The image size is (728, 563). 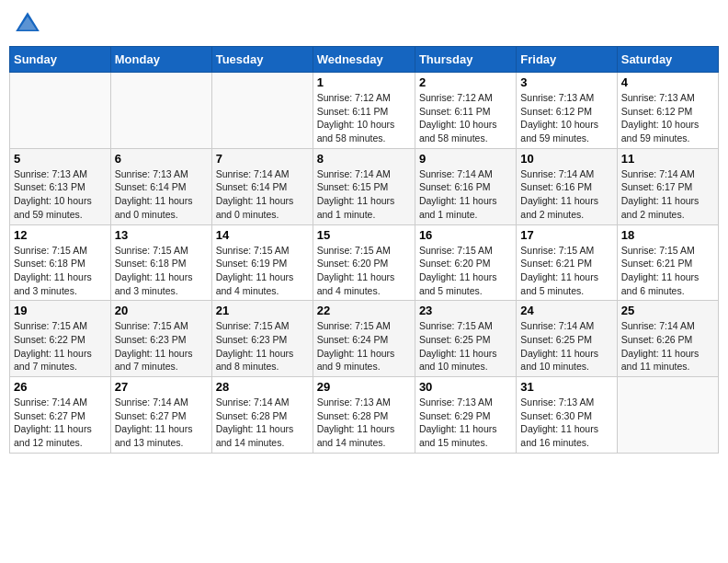 I want to click on day-info: Sunrise: 7:14 AM Sunset: 6:16 PM Dayligh…, so click(x=566, y=195).